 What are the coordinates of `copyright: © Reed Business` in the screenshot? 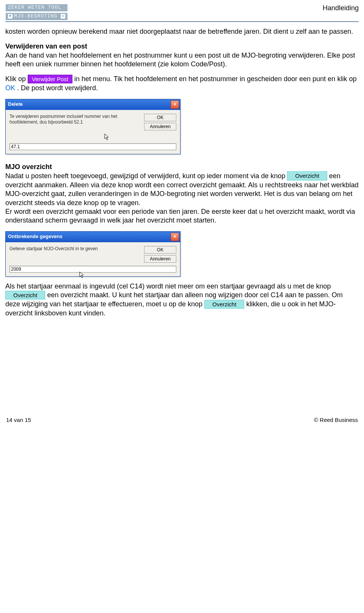 It's located at (336, 420).